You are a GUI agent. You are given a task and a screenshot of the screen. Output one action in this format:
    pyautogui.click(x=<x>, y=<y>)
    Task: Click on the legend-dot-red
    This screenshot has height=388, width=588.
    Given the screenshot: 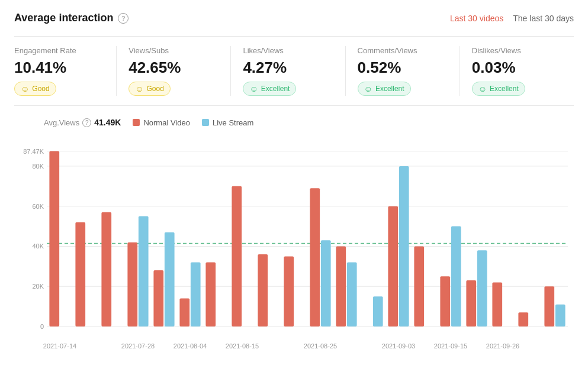 What is the action you would take?
    pyautogui.click(x=136, y=122)
    